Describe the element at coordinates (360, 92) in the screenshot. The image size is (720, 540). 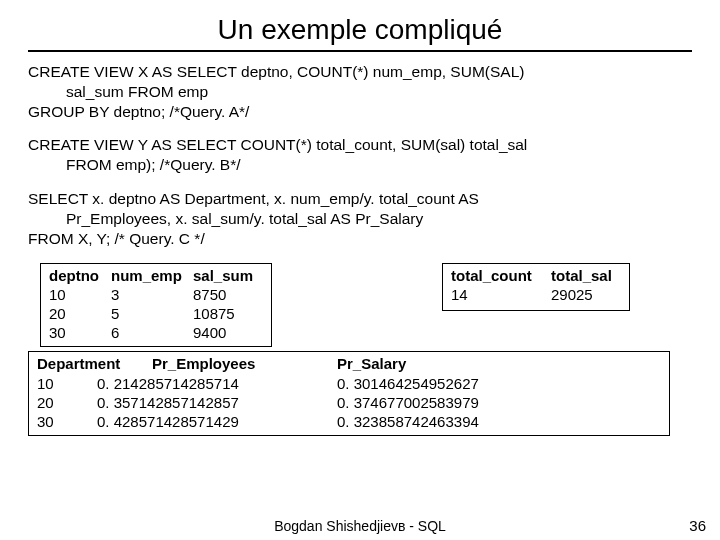
I see `query-a-block: CREATE VIEW X AS SELECT deptno, COUNT(*)…` at that location.